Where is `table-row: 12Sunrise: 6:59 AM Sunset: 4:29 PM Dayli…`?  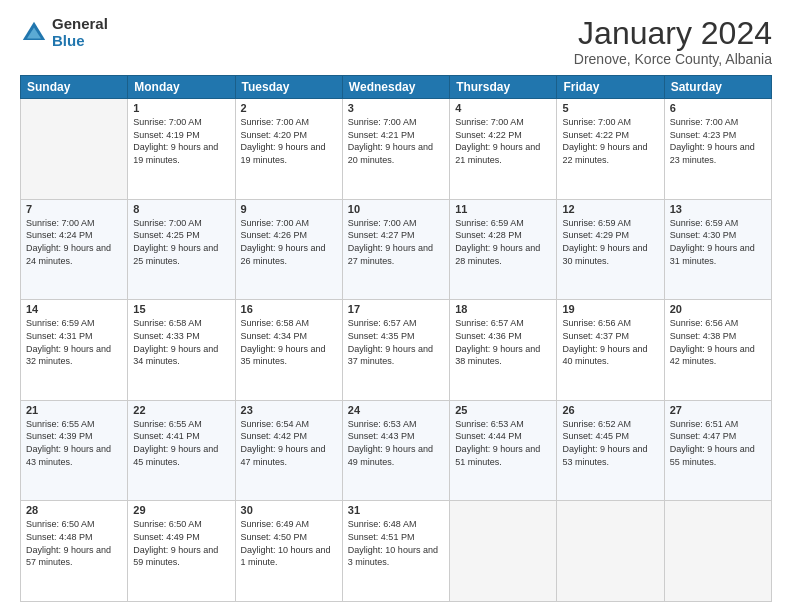
table-row: 12Sunrise: 6:59 AM Sunset: 4:29 PM Dayli… is located at coordinates (610, 250).